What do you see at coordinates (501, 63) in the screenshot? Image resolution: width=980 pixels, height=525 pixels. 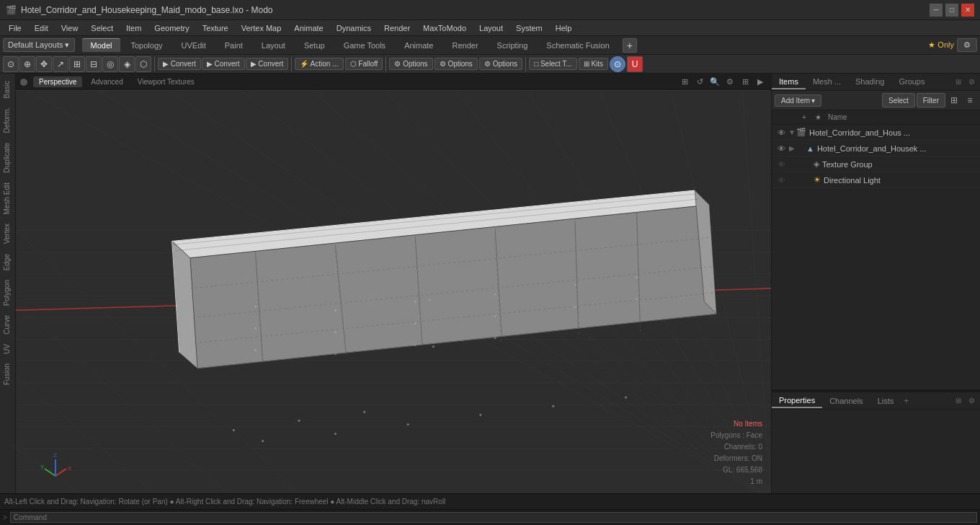 I see `options-button-3: ⚙ Options` at bounding box center [501, 63].